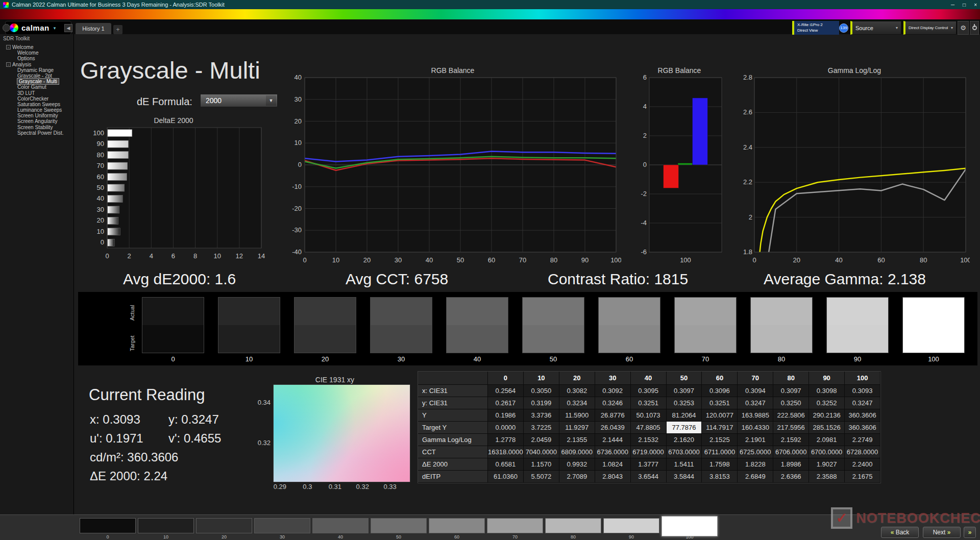 The height and width of the screenshot is (540, 980). What do you see at coordinates (37, 47) in the screenshot?
I see `sidebar-item-welcome: -Welcome` at bounding box center [37, 47].